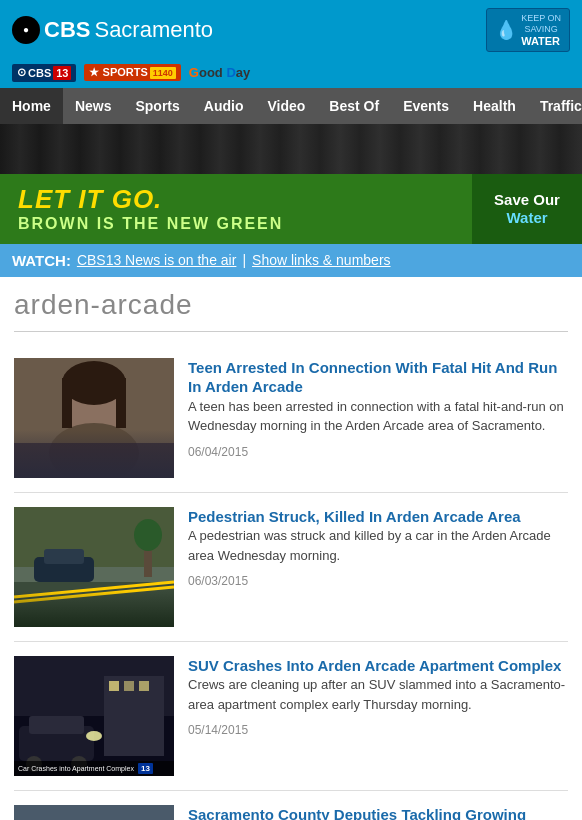  What do you see at coordinates (378, 812) in the screenshot?
I see `article-body-4: Sacramento County Deputies Tackling Grow…` at bounding box center [378, 812].